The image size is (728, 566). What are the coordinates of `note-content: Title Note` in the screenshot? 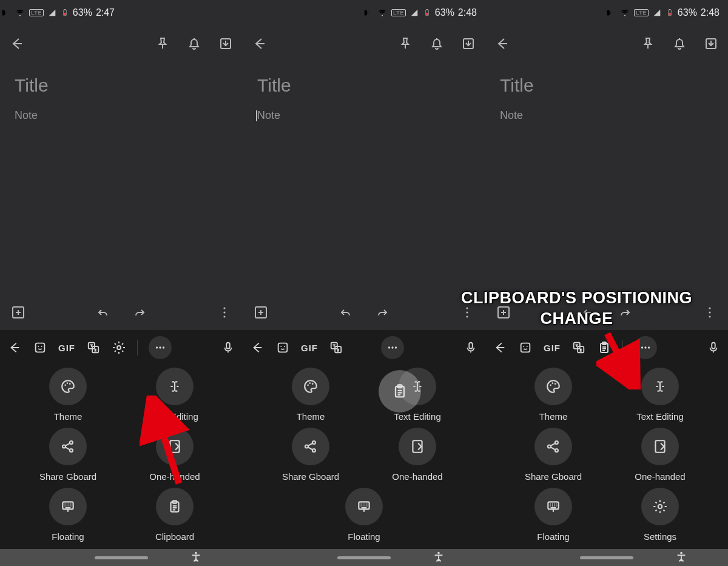 It's located at (364, 93).